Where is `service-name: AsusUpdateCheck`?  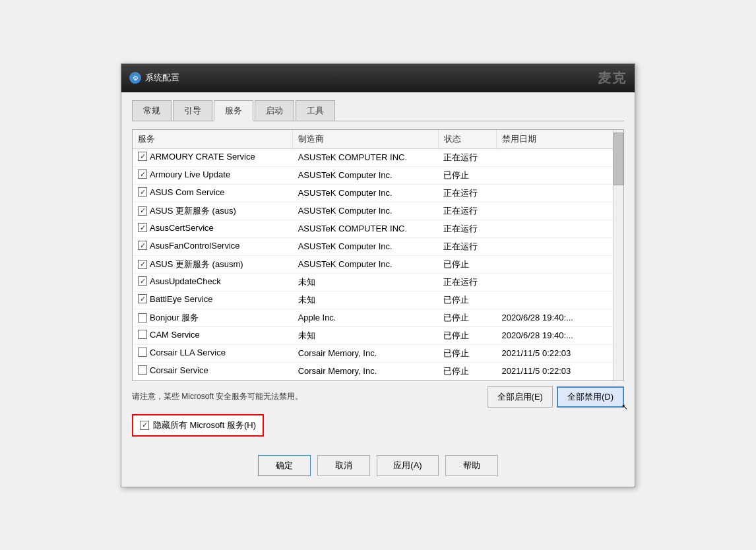 service-name: AsusUpdateCheck is located at coordinates (185, 281).